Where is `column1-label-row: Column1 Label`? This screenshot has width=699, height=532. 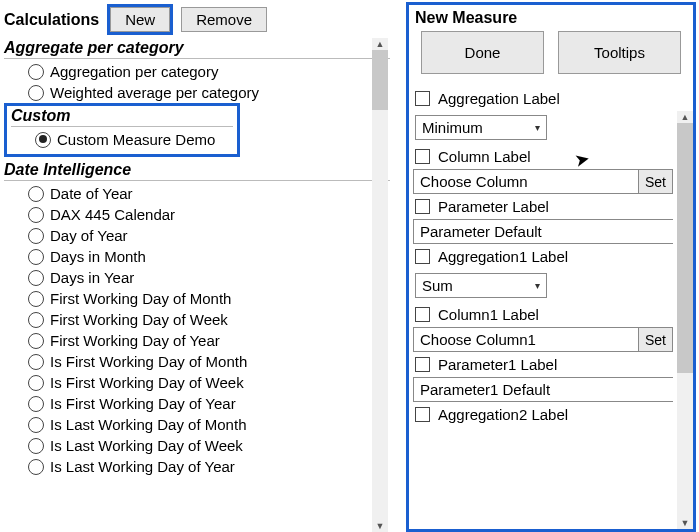 column1-label-row: Column1 Label is located at coordinates (543, 314).